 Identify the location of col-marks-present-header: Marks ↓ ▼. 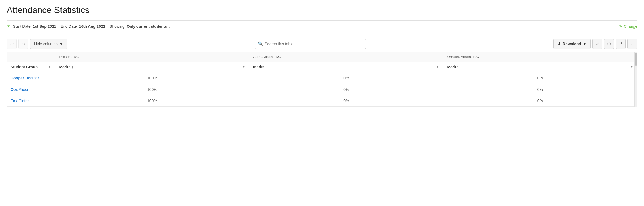
(152, 67).